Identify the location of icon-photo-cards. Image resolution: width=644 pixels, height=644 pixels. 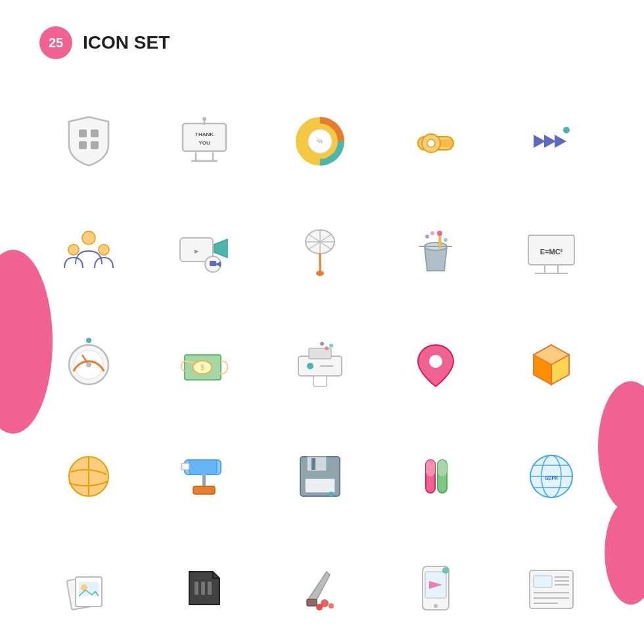
(89, 588).